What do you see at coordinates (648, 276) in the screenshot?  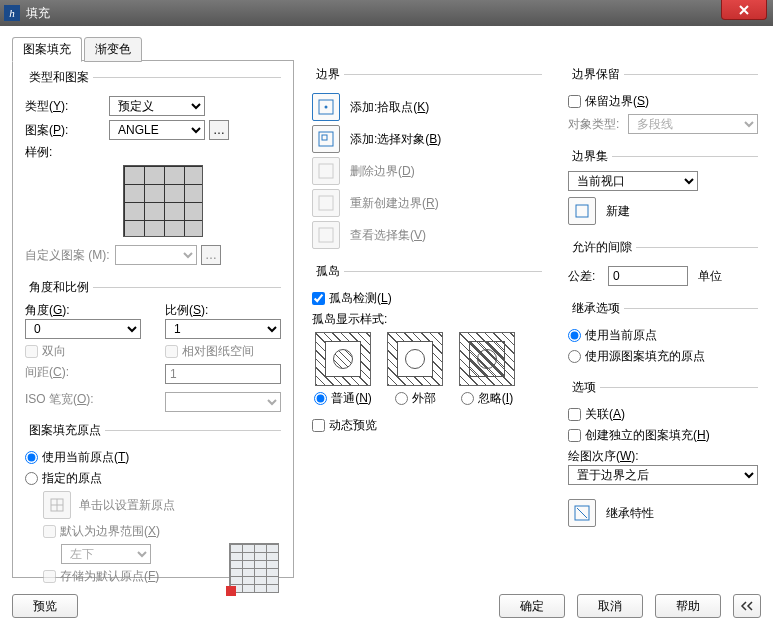 I see `tol-input` at bounding box center [648, 276].